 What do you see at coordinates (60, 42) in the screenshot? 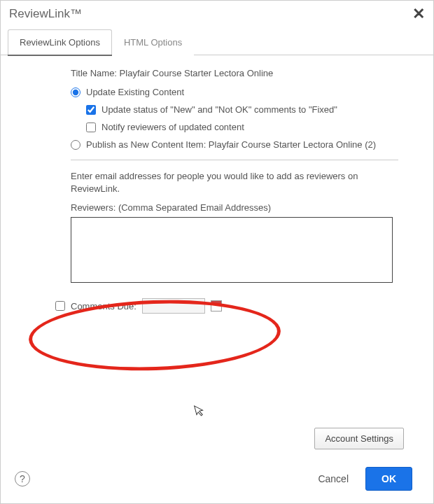
I see `tab-reviewlink-options: ReviewLink Options` at bounding box center [60, 42].